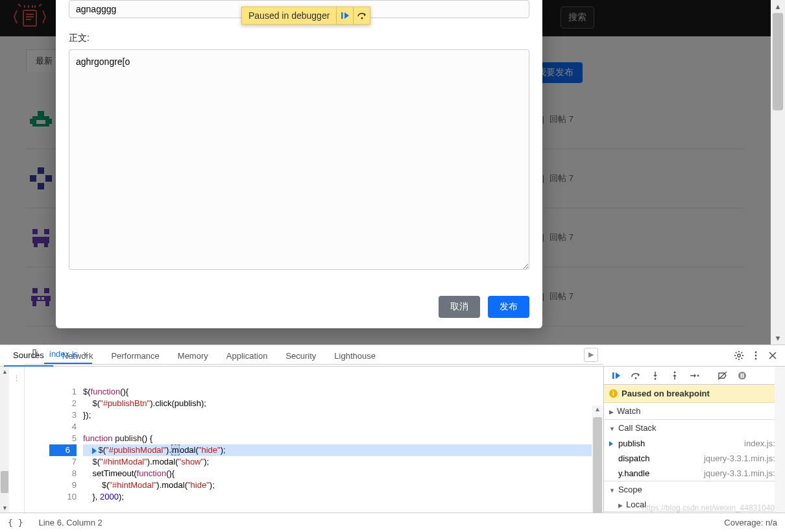  Describe the element at coordinates (299, 38) in the screenshot. I see `body-label: 正文:` at that location.